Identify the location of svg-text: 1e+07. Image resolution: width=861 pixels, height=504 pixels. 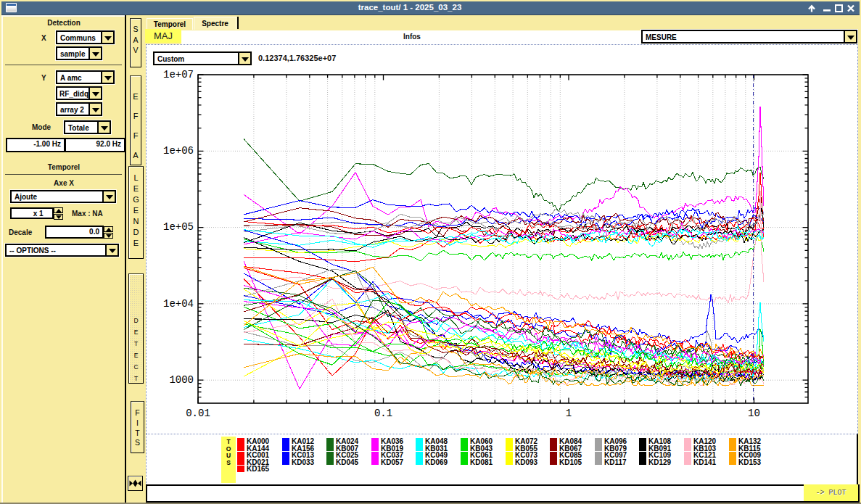
(178, 75).